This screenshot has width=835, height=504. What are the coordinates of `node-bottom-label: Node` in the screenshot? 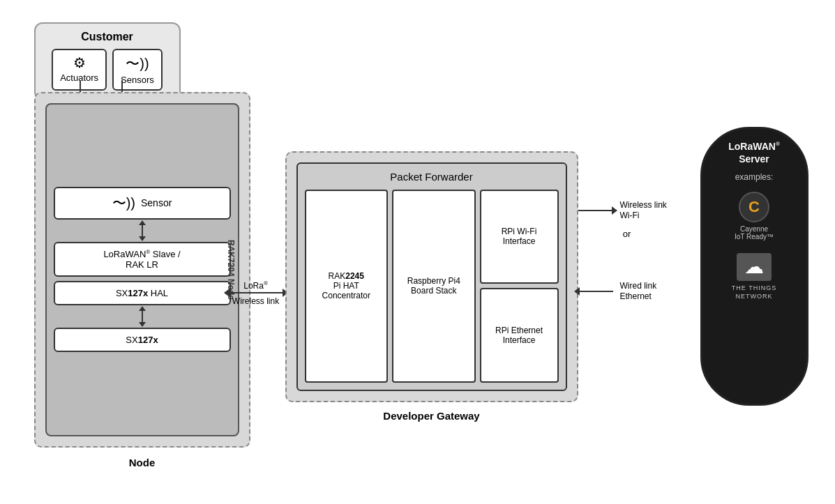 It's located at (142, 463).